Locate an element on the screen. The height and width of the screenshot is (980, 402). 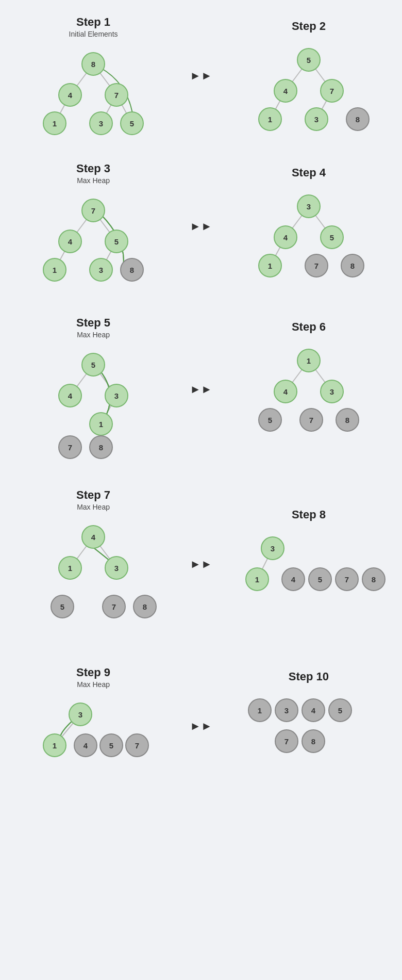
step-3-tree: 7 4 5 1 3 8 is located at coordinates (93, 240).